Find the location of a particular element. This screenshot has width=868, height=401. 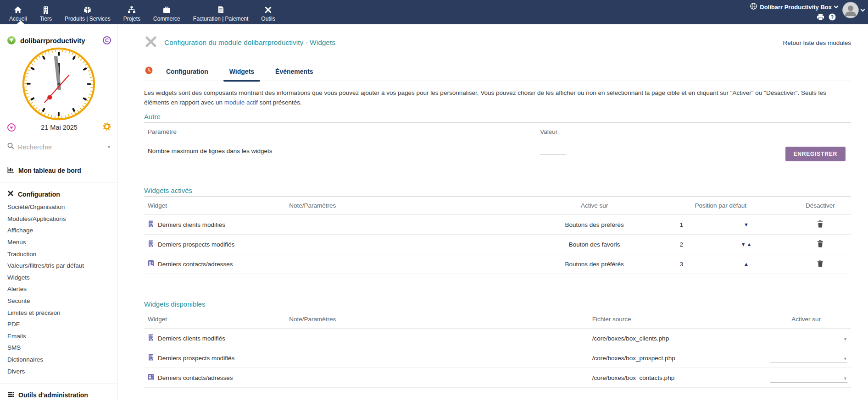

table-row: Nombre maximum de lignes dans les widget… is located at coordinates (497, 150).